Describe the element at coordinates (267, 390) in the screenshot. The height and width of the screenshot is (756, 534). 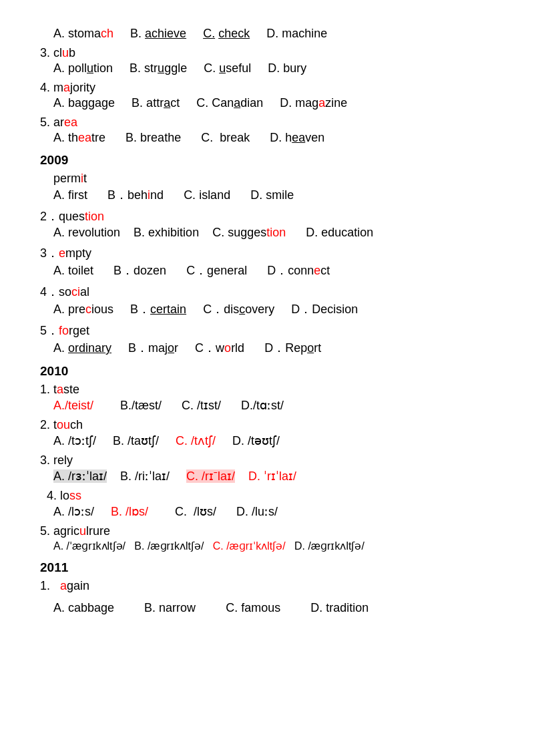
I see `q1-taste: 1. taste` at that location.